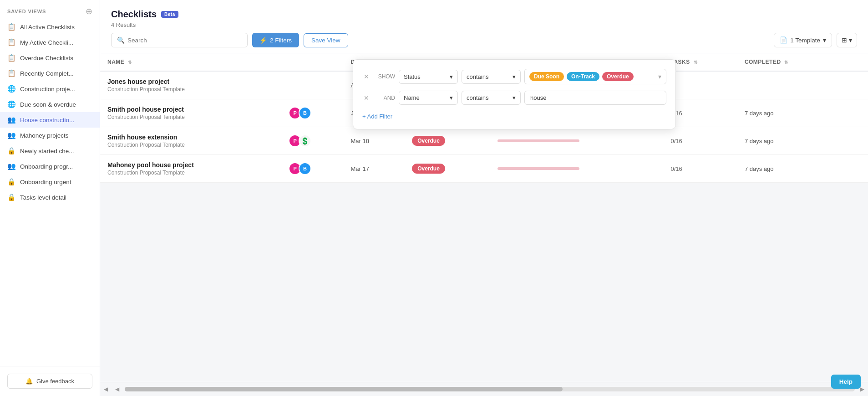 Image resolution: width=868 pixels, height=396 pixels. I want to click on tag-due-soon: Due Soon, so click(547, 77).